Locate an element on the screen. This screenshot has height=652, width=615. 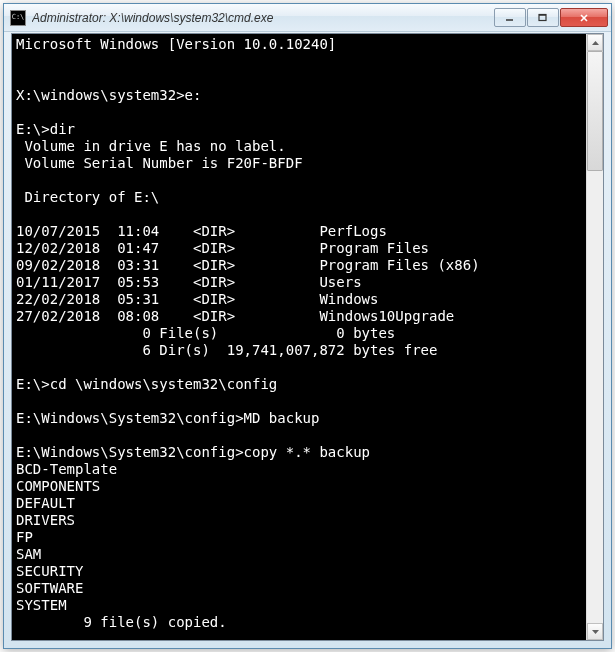
minimize-button is located at coordinates (510, 18).